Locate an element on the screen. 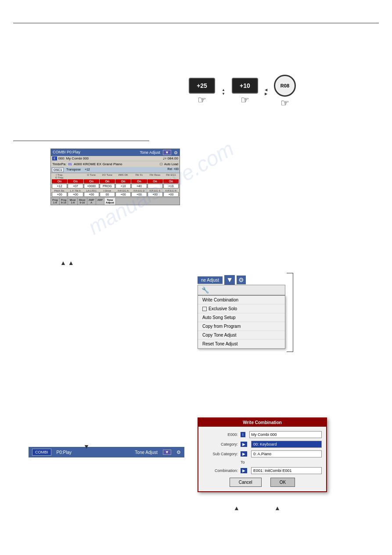  bpm: ♩= 084.00 is located at coordinates (170, 158).